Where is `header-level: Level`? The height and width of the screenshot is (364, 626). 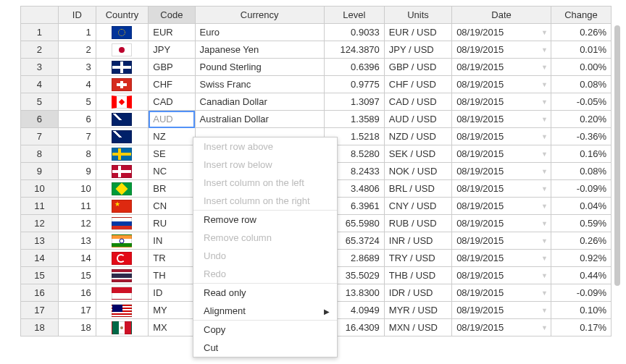
header-level: Level is located at coordinates (354, 15).